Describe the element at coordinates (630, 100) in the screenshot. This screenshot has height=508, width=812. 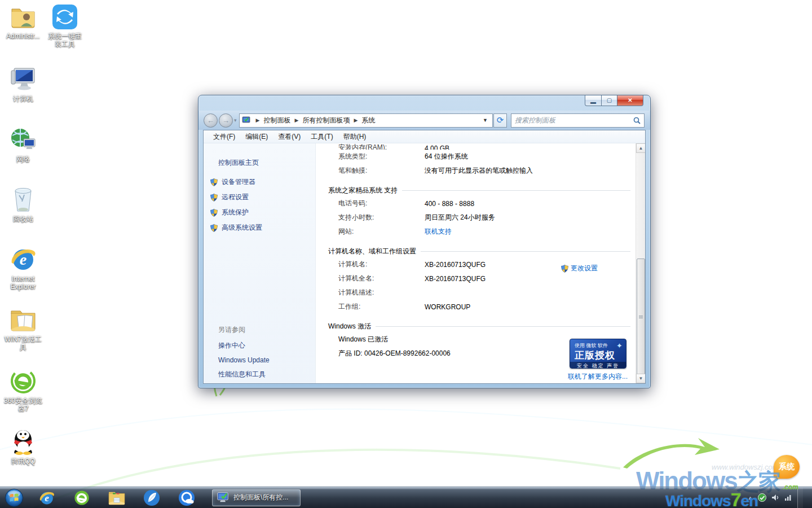
I see `close-button: ✕` at that location.